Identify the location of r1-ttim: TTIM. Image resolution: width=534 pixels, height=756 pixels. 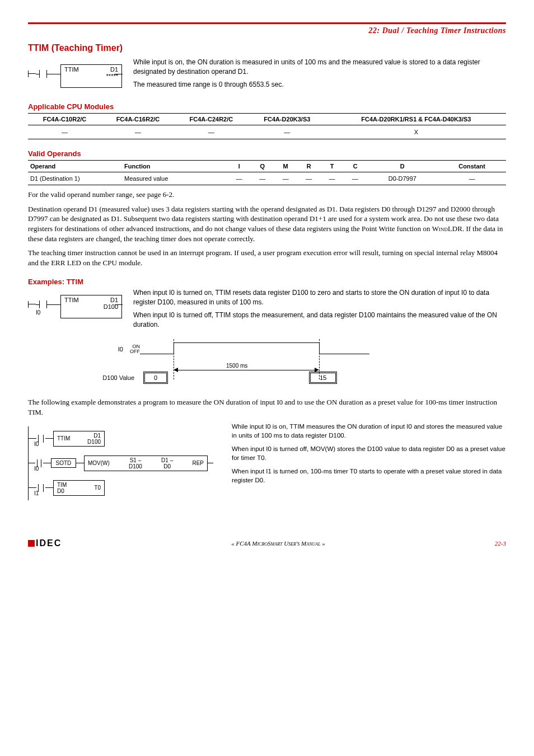
(64, 439).